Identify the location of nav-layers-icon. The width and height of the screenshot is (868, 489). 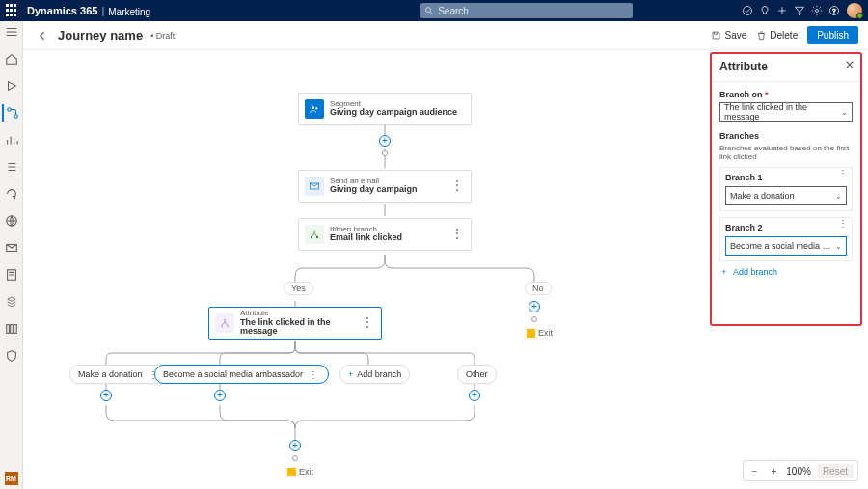
(12, 302).